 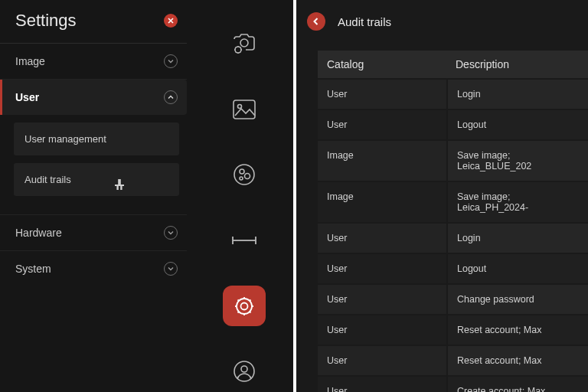 What do you see at coordinates (93, 61) in the screenshot?
I see `nav-item-image: Image` at bounding box center [93, 61].